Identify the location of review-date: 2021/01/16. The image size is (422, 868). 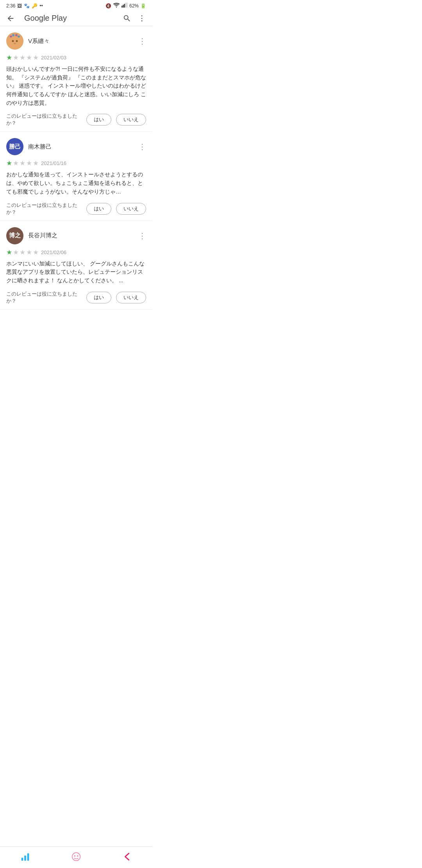
(54, 163).